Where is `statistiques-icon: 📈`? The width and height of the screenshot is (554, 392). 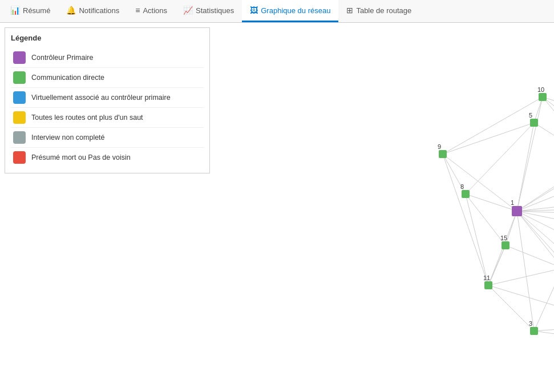
statistiques-icon: 📈 is located at coordinates (188, 10).